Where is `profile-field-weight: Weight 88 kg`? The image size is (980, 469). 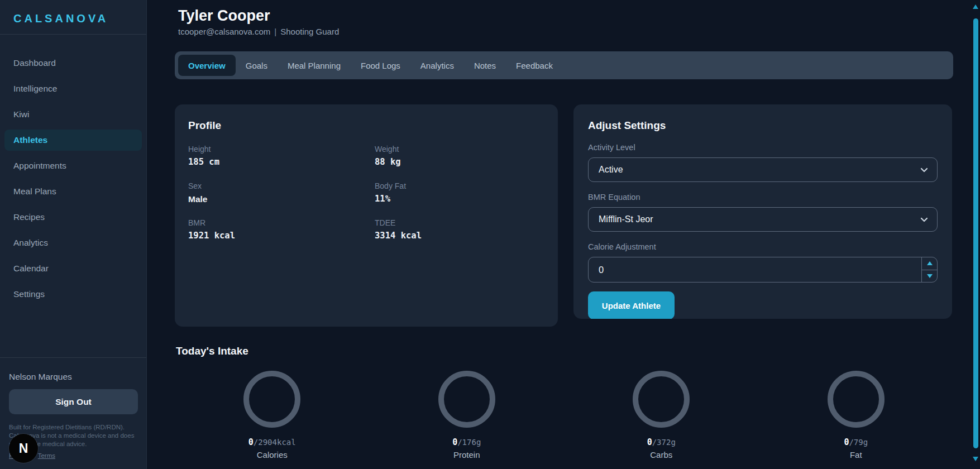
profile-field-weight: Weight 88 kg is located at coordinates (460, 156).